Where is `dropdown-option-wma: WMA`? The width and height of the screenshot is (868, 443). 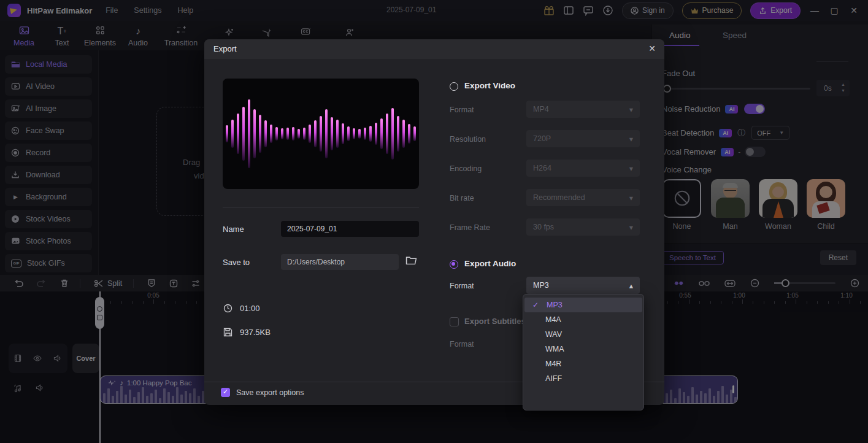 dropdown-option-wma: WMA is located at coordinates (583, 349).